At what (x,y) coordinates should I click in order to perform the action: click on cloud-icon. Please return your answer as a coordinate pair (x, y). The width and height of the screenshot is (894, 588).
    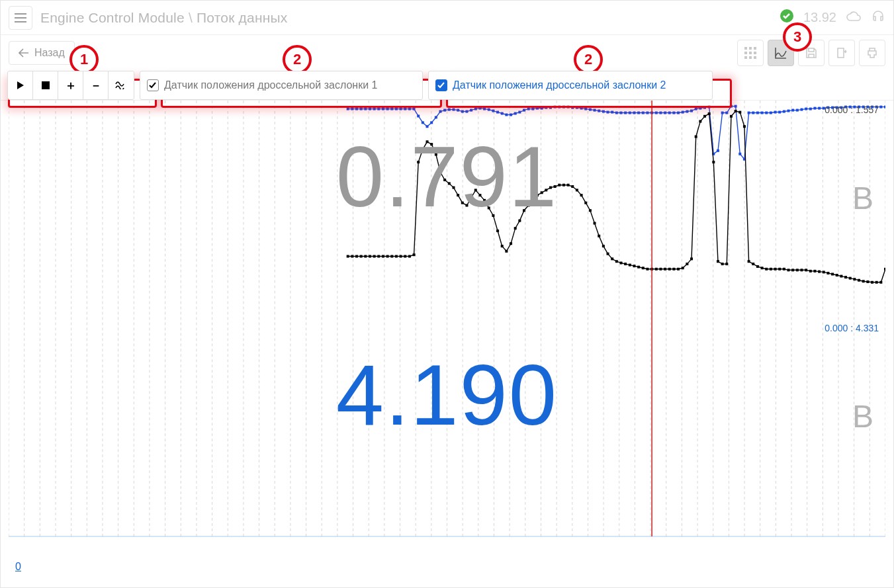
    Looking at the image, I should click on (854, 17).